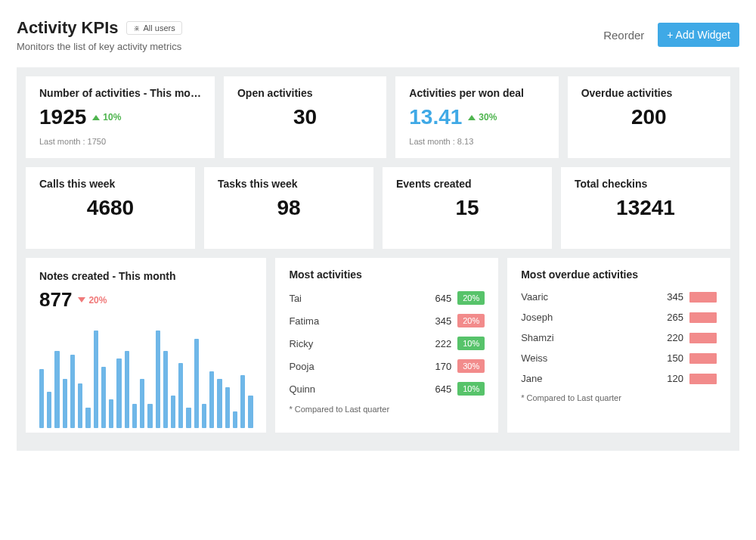 The image size is (756, 540). What do you see at coordinates (120, 93) in the screenshot?
I see `card-title: Number of activities - This mo…` at bounding box center [120, 93].